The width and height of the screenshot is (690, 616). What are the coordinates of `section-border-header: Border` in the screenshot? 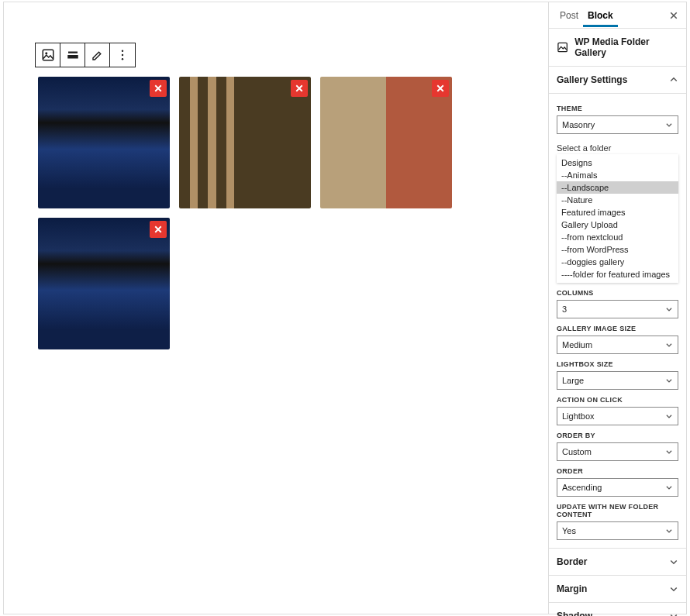 It's located at (617, 563).